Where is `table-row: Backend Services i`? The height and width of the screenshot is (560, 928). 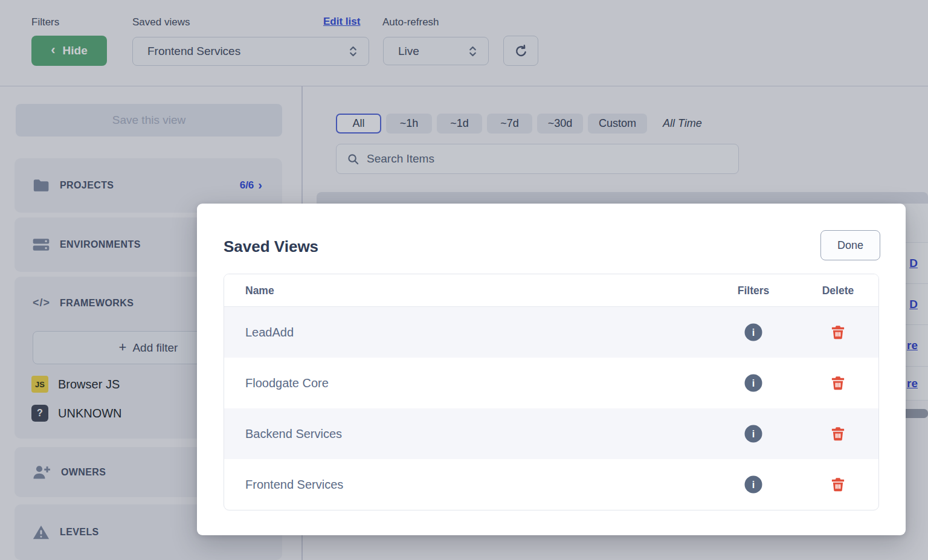 table-row: Backend Services i is located at coordinates (551, 434).